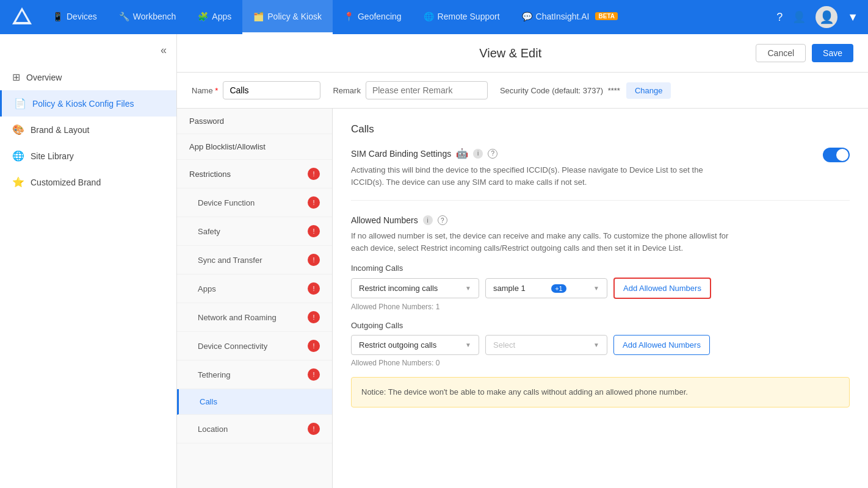 The image size is (868, 488). I want to click on allowed-numbers-desc: If no allowed number is set, the device …, so click(540, 242).